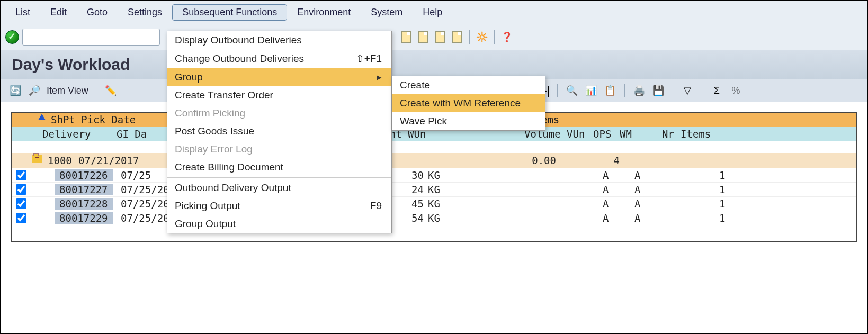 This screenshot has width=868, height=334. I want to click on menu-goto: Goto, so click(97, 13).